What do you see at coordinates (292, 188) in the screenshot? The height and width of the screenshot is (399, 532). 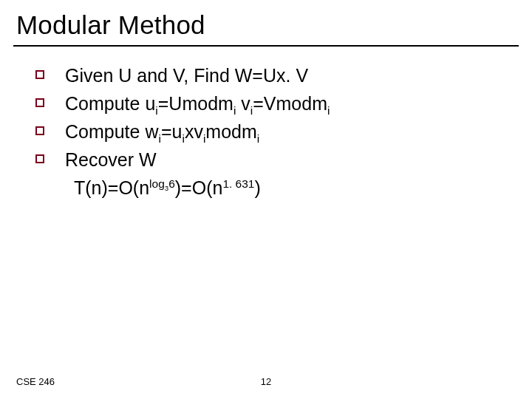 I see `complexity-line: T(n)=O(nlog36)=O(n1. 631)` at bounding box center [292, 188].